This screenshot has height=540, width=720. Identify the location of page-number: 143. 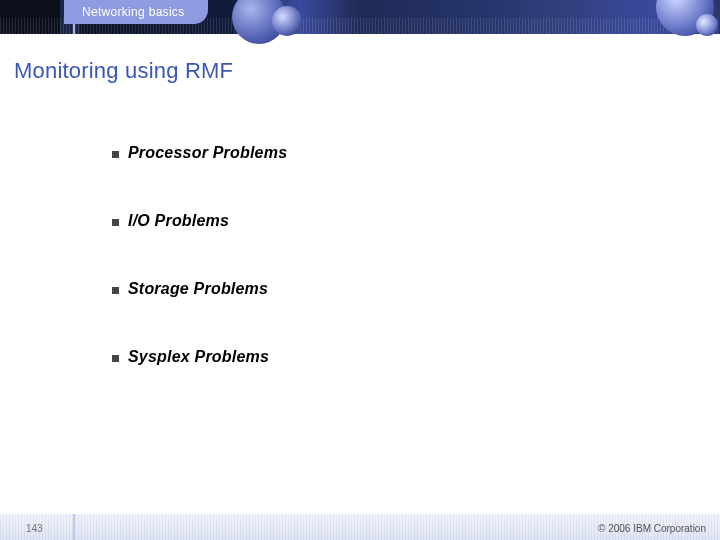
(34, 528).